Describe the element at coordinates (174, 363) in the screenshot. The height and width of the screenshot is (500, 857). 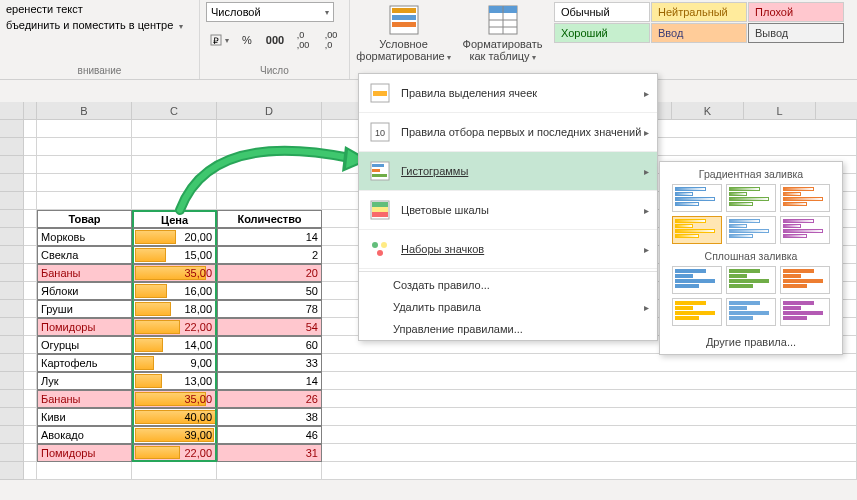
I see `cell-price: 9,00` at that location.